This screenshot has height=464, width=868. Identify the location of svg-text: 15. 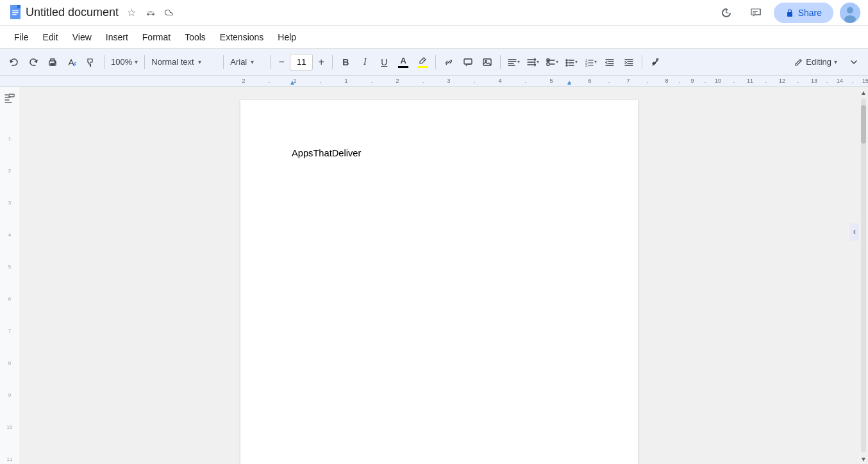
(865, 81).